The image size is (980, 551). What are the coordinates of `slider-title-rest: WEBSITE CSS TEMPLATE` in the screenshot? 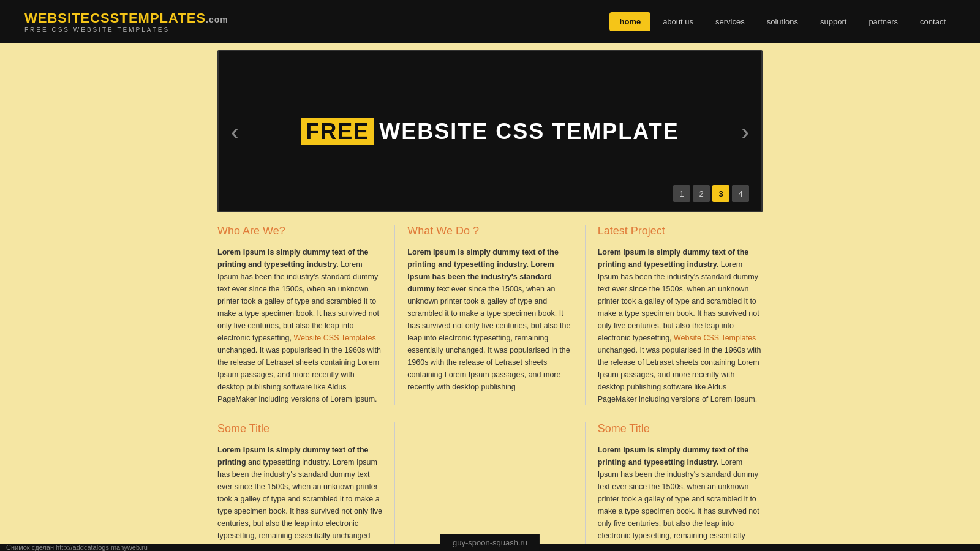 It's located at (529, 131).